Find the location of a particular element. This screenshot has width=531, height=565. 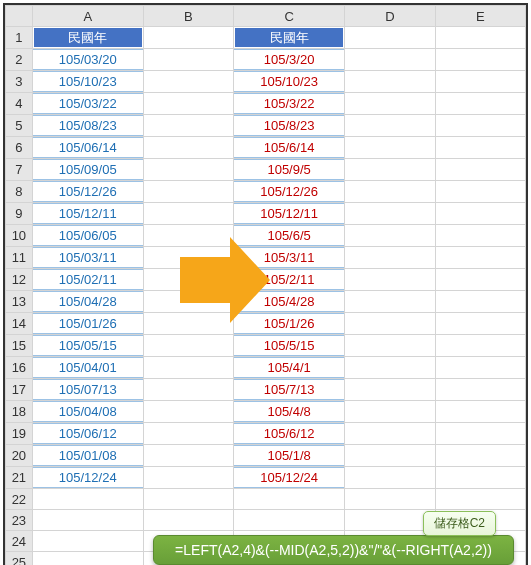

col-header-E: E is located at coordinates (480, 16).